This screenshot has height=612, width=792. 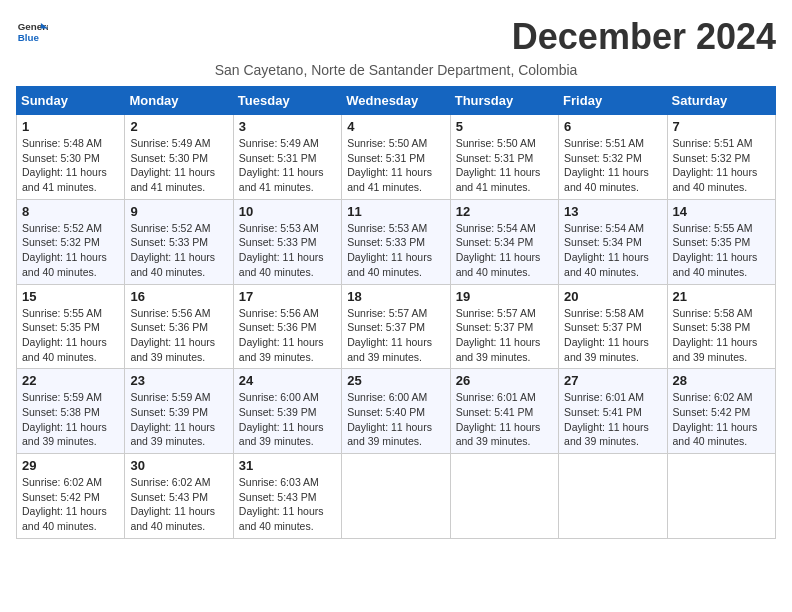 I want to click on header-thursday: Thursday, so click(x=504, y=101).